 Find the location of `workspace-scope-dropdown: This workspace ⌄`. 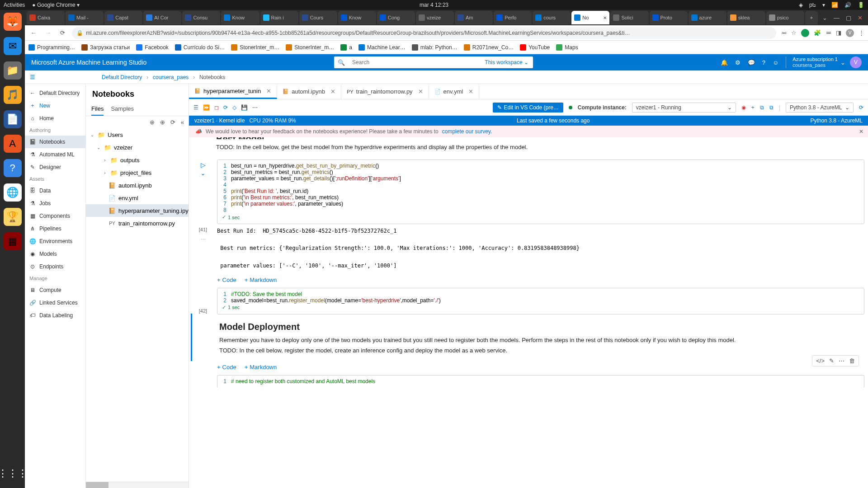

workspace-scope-dropdown: This workspace ⌄ is located at coordinates (506, 62).